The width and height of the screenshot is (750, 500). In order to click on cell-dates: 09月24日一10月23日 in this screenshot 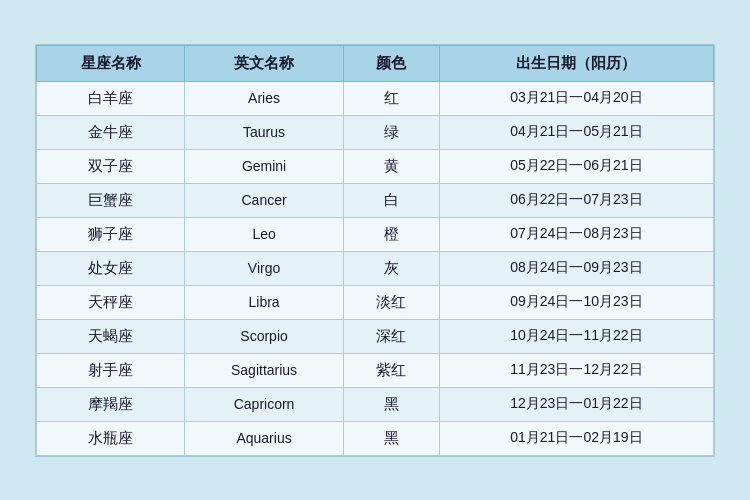, I will do `click(576, 302)`.